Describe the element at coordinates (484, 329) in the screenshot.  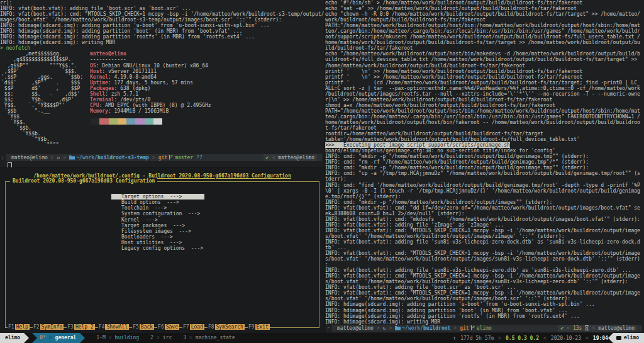
I see `git-branch-name: elimo` at that location.